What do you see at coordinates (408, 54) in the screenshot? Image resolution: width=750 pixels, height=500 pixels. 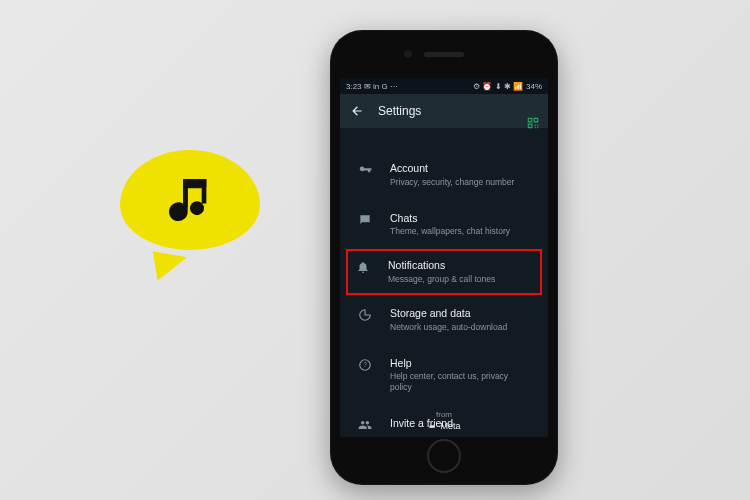 I see `phone-camera` at bounding box center [408, 54].